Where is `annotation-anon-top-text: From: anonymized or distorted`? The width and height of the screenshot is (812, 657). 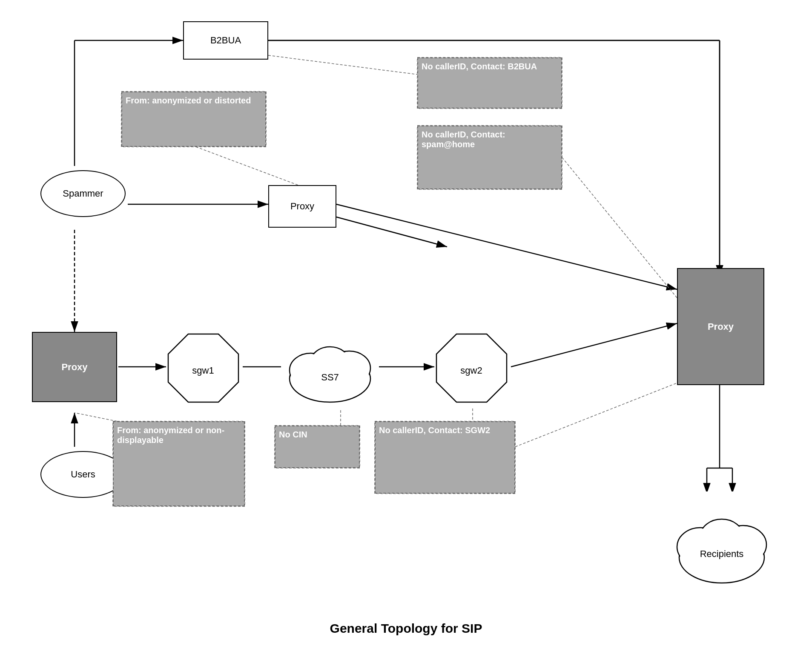
annotation-anon-top-text: From: anonymized or distorted is located at coordinates (188, 100).